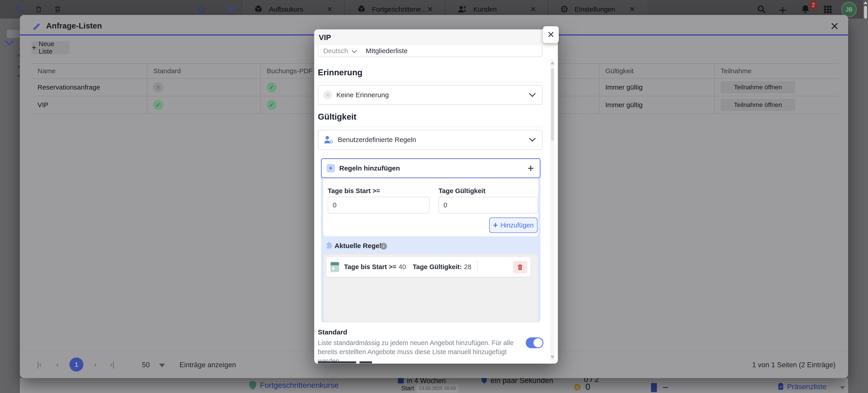  I want to click on cube-icon, so click(362, 9).